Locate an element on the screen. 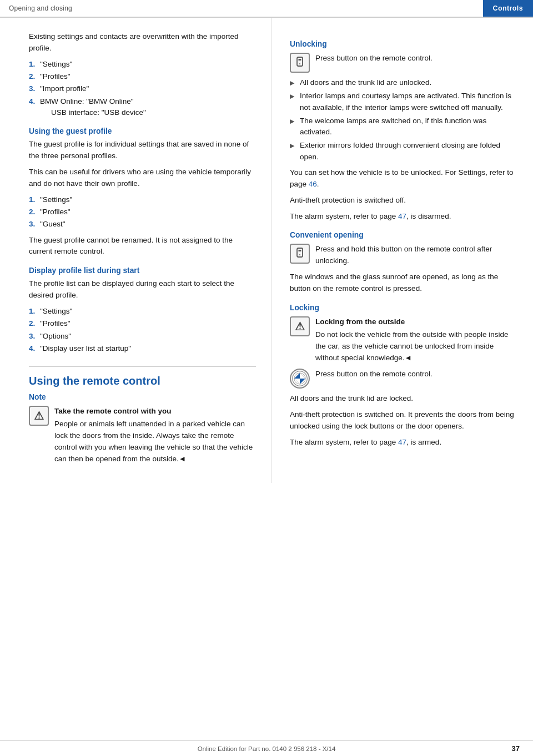 This screenshot has height=756, width=533. locking-p3: The alarm system, refer to page 47, is a… is located at coordinates (403, 443).